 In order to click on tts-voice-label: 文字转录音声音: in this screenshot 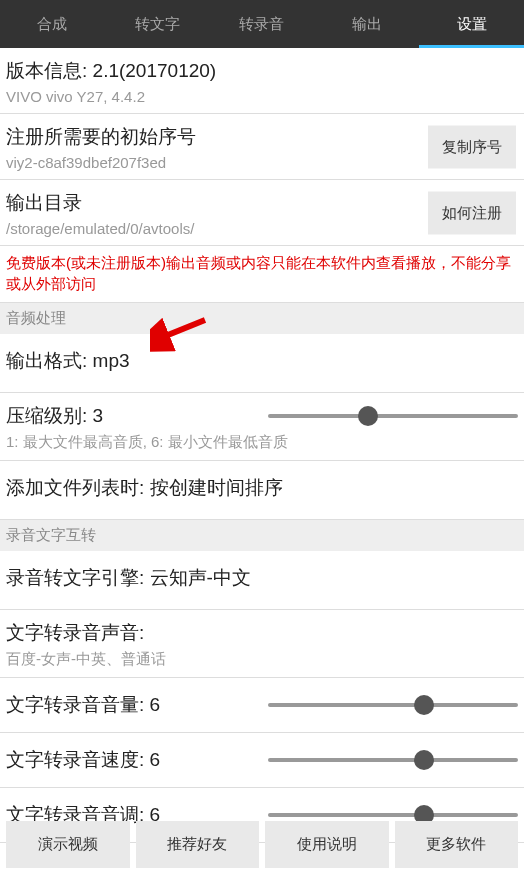, I will do `click(262, 633)`.